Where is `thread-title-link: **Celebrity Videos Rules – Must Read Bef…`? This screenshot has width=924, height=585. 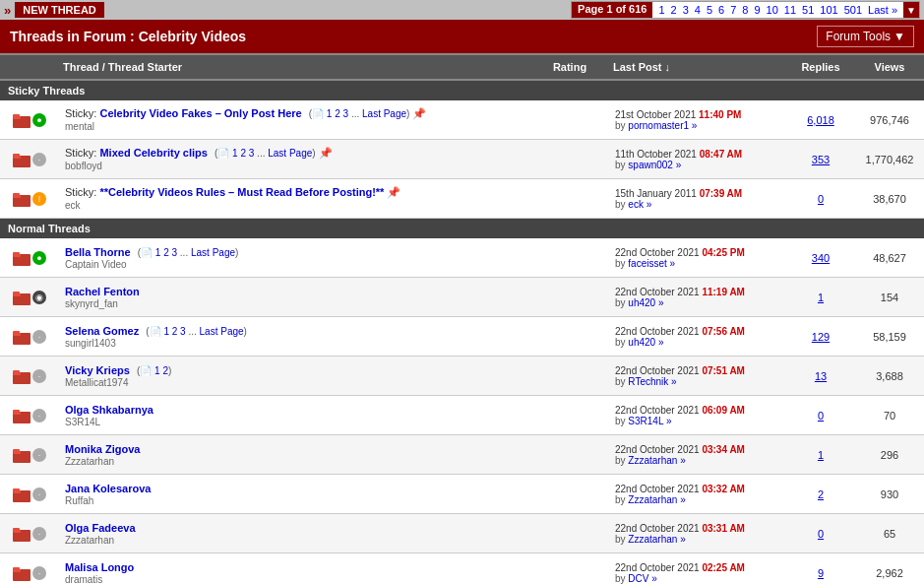
thread-title-link: **Celebrity Videos Rules – Must Read Bef… is located at coordinates (242, 192).